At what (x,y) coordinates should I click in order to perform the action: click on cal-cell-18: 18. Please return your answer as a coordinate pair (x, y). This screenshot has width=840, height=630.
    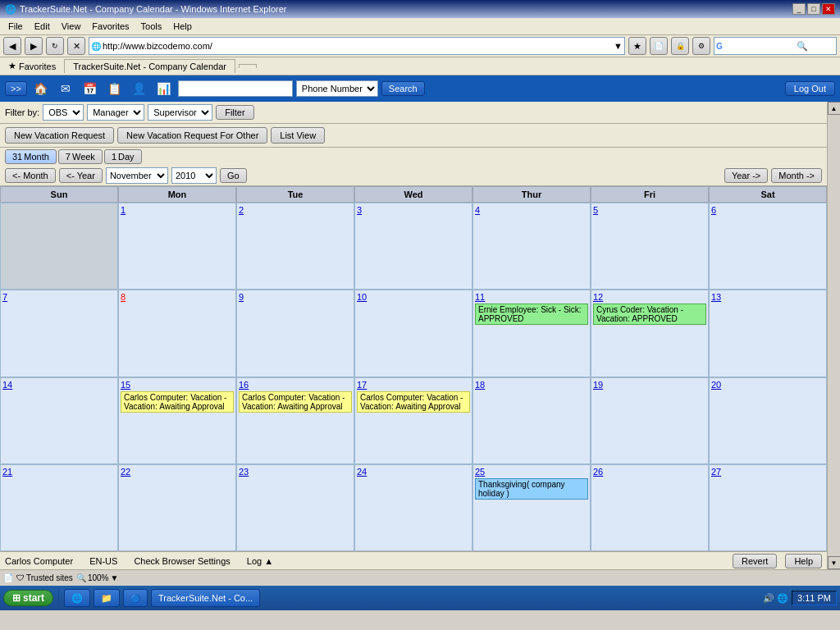
    Looking at the image, I should click on (532, 421).